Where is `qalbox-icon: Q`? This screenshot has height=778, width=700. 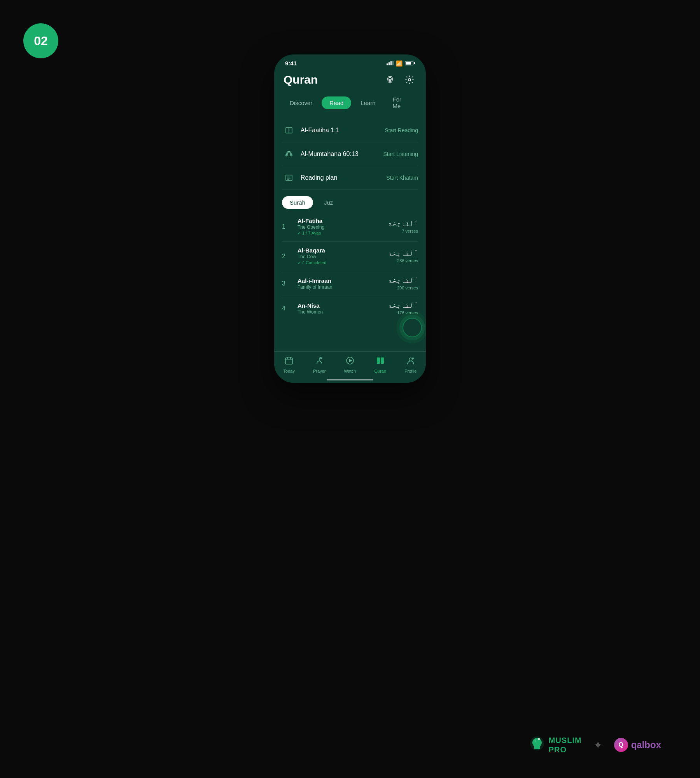 qalbox-icon: Q is located at coordinates (621, 745).